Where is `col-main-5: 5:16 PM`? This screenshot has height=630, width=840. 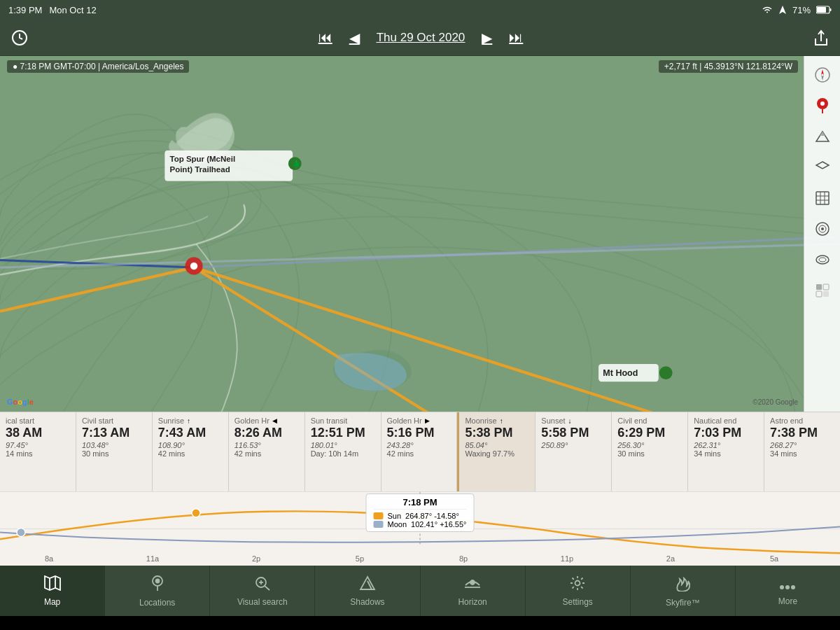 col-main-5: 5:16 PM is located at coordinates (411, 433).